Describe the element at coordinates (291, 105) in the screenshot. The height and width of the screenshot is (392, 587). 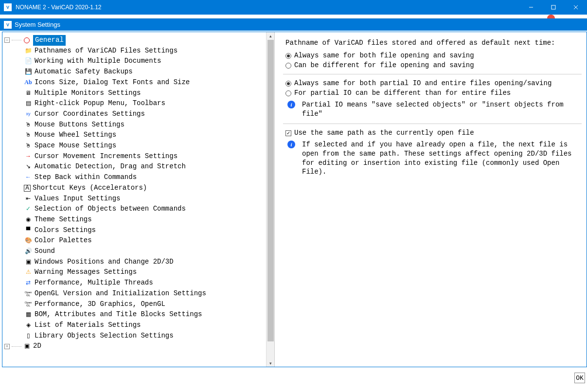
I see `info-icon: i` at that location.